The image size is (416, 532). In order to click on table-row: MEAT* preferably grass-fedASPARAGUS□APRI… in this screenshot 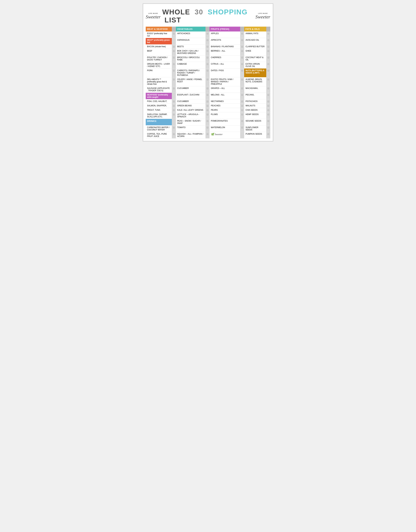, I will do `click(208, 41)`.